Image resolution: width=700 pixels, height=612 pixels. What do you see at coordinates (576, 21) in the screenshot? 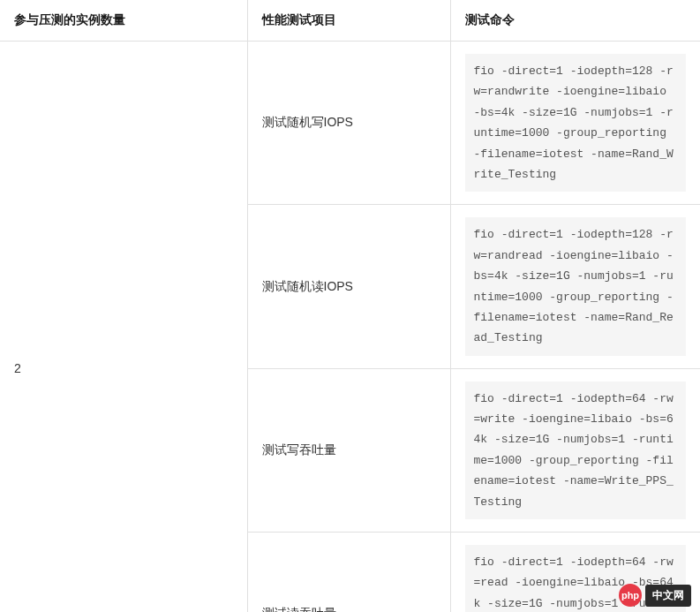
I see `header-test-command: 测试命令` at bounding box center [576, 21].